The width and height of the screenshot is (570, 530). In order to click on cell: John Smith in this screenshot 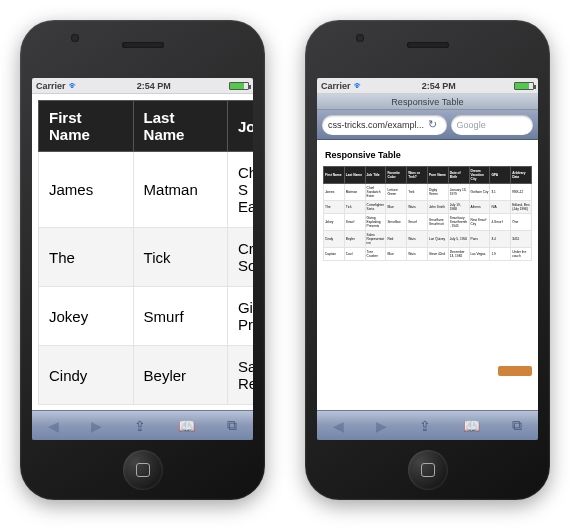, I will do `click(438, 208)`.